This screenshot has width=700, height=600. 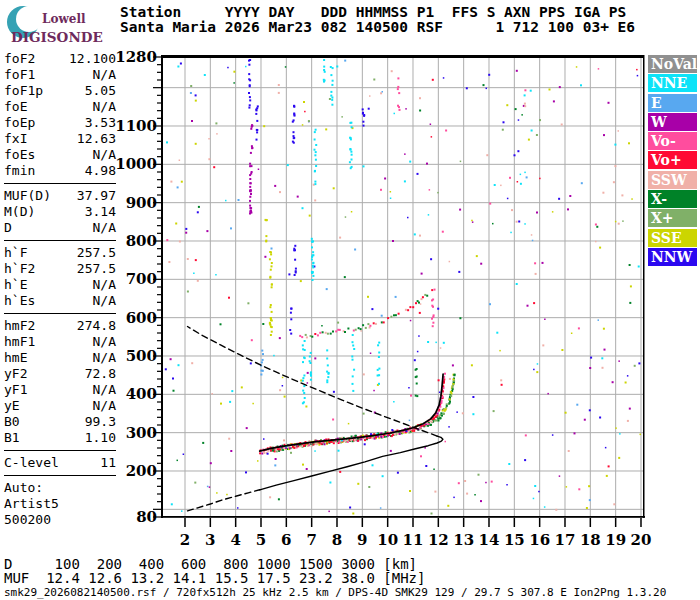 I want to click on y-tick-label: 500, so click(x=142, y=356).